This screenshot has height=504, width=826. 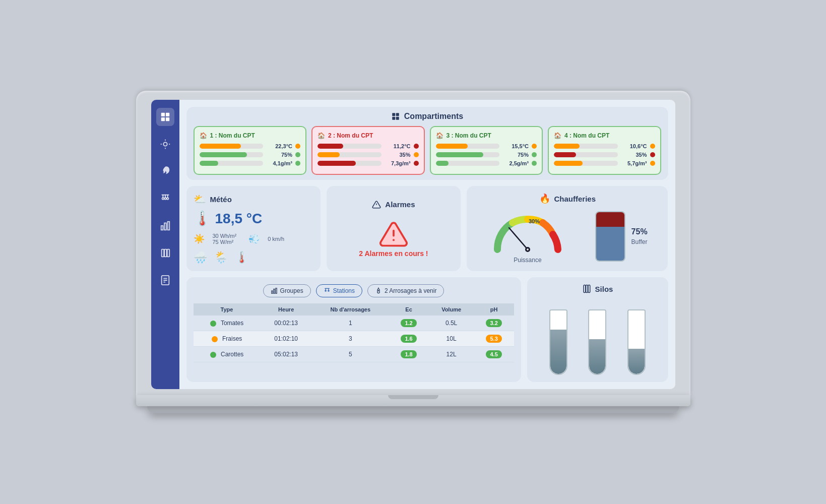 What do you see at coordinates (250, 163) in the screenshot?
I see `compartment-1-co2-row: 4,1g/m³` at bounding box center [250, 163].